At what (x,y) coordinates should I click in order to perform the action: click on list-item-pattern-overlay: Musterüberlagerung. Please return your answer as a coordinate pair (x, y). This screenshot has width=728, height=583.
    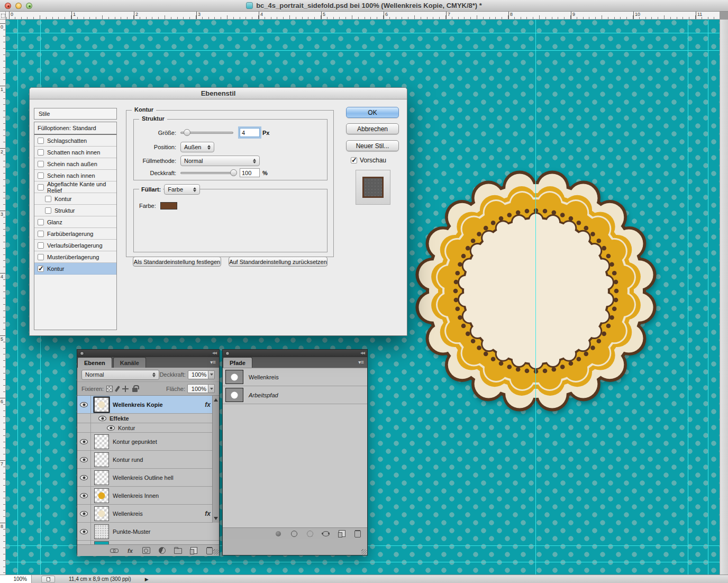
    Looking at the image, I should click on (75, 257).